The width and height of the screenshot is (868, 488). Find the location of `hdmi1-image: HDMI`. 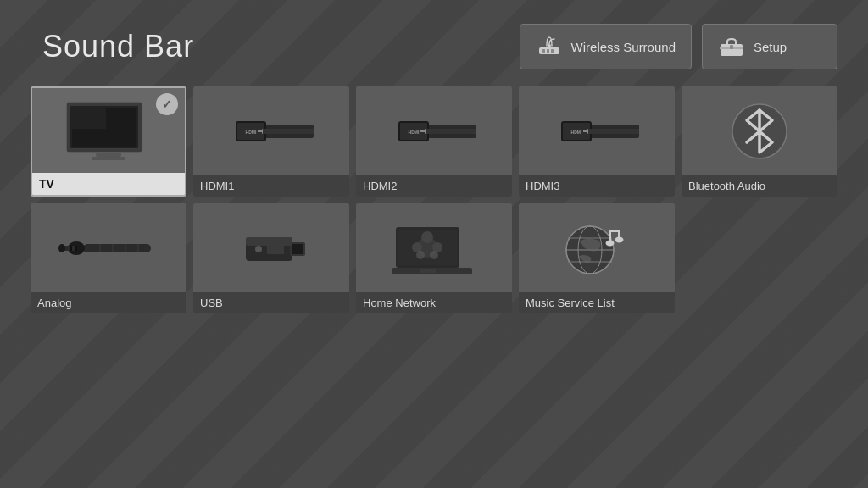

hdmi1-image: HDMI is located at coordinates (271, 130).